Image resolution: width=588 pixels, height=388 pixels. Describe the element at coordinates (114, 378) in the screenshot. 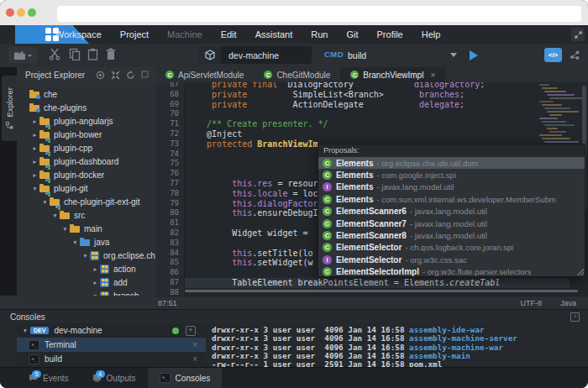

I see `bottom-tab-outputs: Outputs4` at that location.